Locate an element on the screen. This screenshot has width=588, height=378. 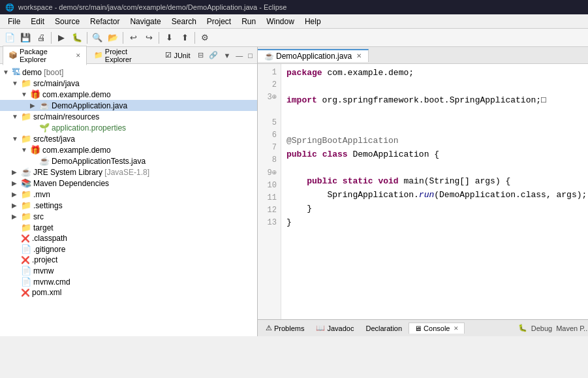
tab-declaration: Declaration is located at coordinates (384, 328).